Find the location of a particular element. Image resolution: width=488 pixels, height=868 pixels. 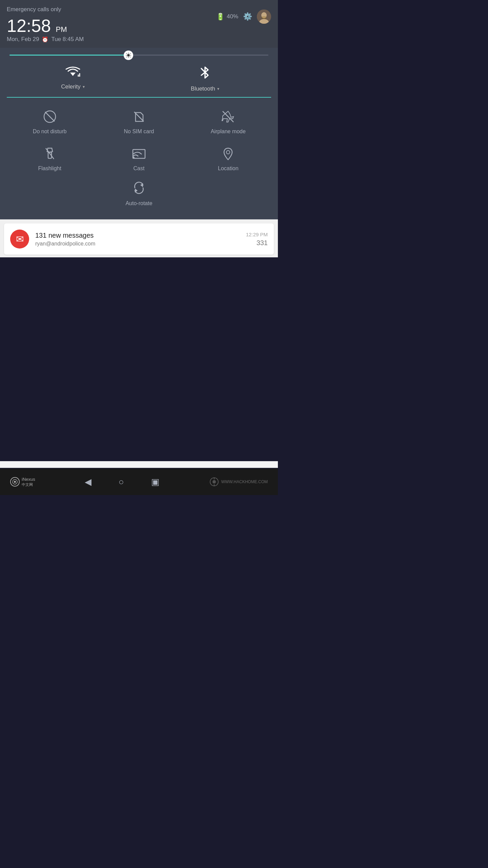

home-button: ○ is located at coordinates (121, 482).